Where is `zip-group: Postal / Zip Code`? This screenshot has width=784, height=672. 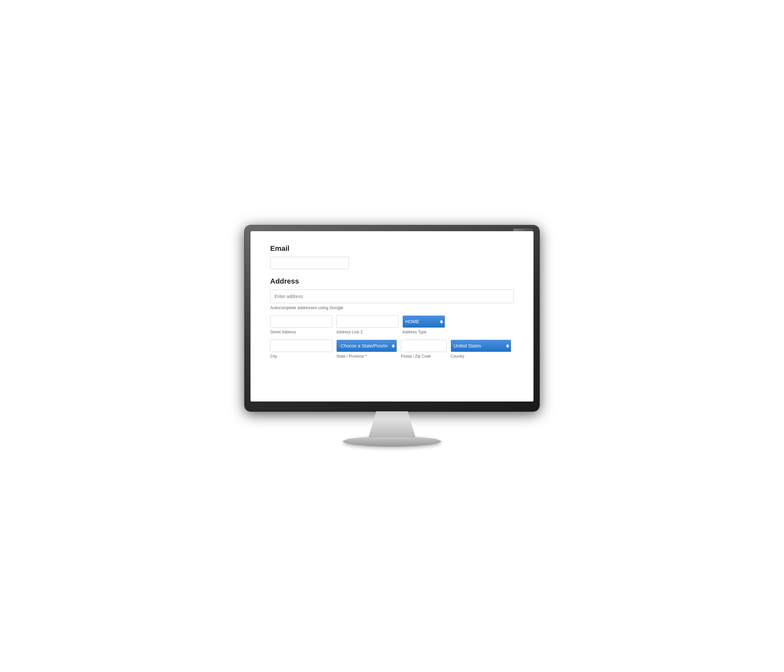 zip-group: Postal / Zip Code is located at coordinates (424, 349).